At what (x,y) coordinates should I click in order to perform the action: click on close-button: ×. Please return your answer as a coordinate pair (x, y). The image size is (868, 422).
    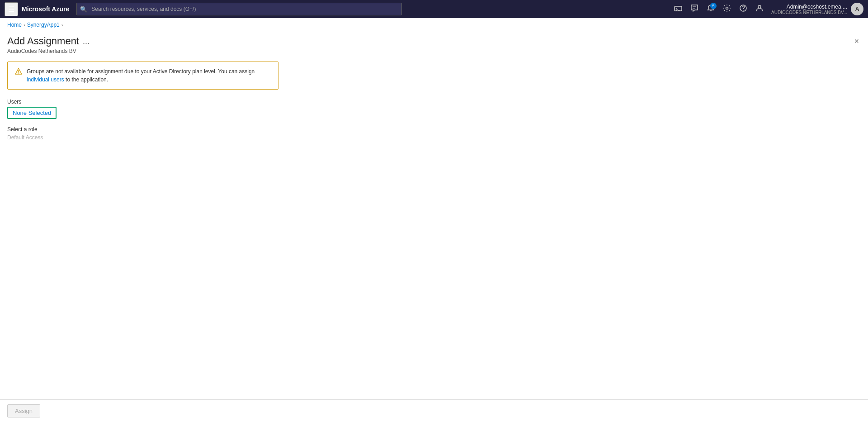
    Looking at the image, I should click on (856, 41).